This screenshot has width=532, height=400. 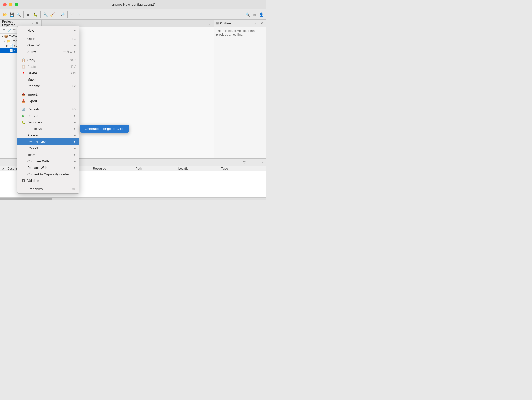 I want to click on menu-item-convert: Convert to Capability context, so click(x=48, y=174).